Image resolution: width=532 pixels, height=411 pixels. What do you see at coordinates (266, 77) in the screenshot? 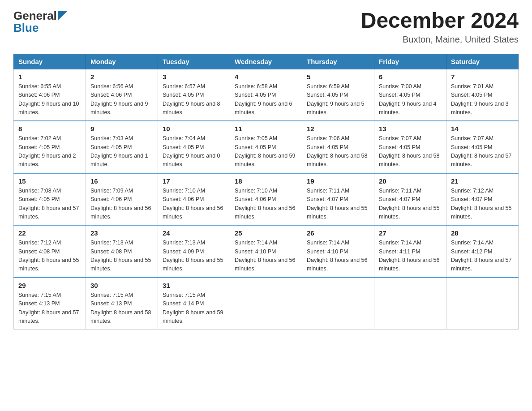
I see `day-number: 4` at bounding box center [266, 77].